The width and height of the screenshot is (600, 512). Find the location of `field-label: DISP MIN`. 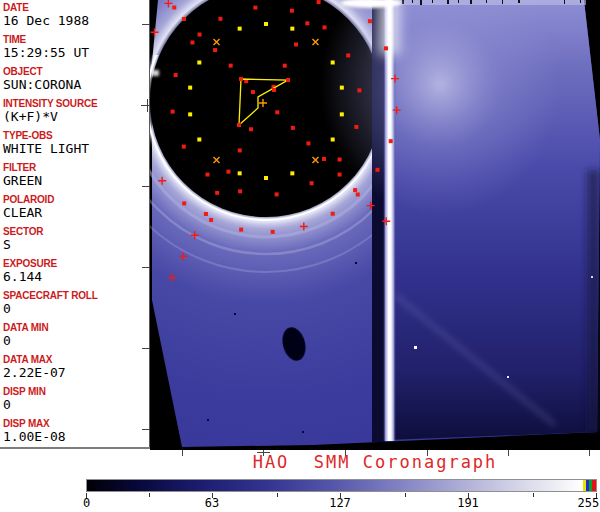

field-label: DISP MIN is located at coordinates (75, 392).